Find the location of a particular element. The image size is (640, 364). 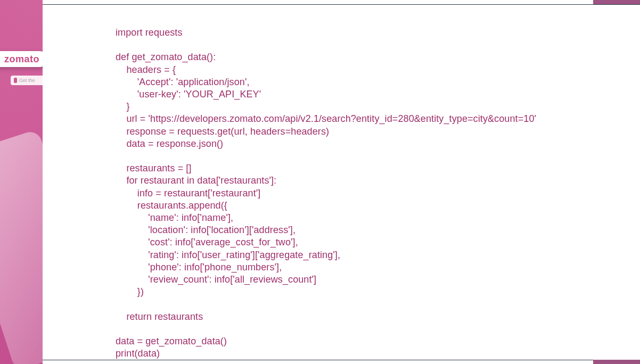

phone-icon is located at coordinates (15, 80).